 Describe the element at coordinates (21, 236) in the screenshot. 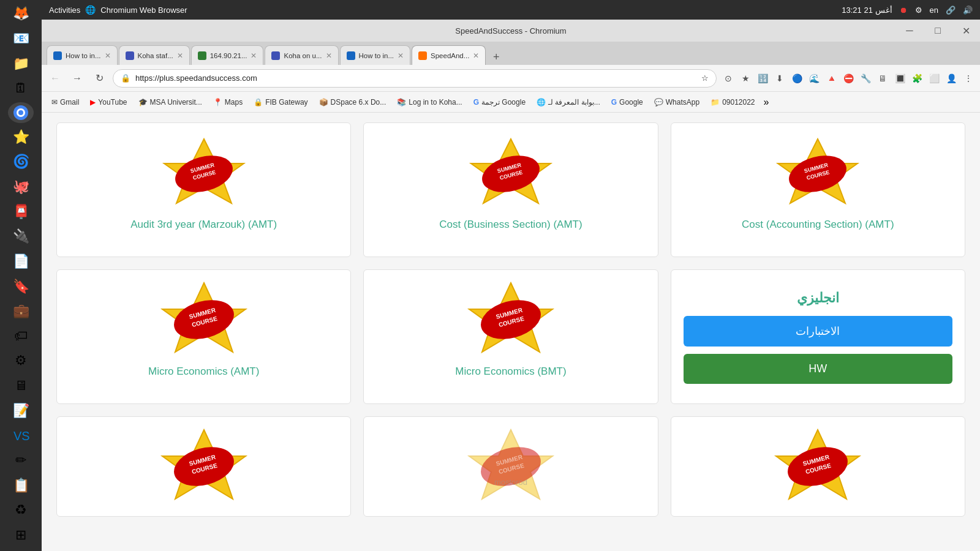

I see `taskbar-plugin: 🔌` at that location.